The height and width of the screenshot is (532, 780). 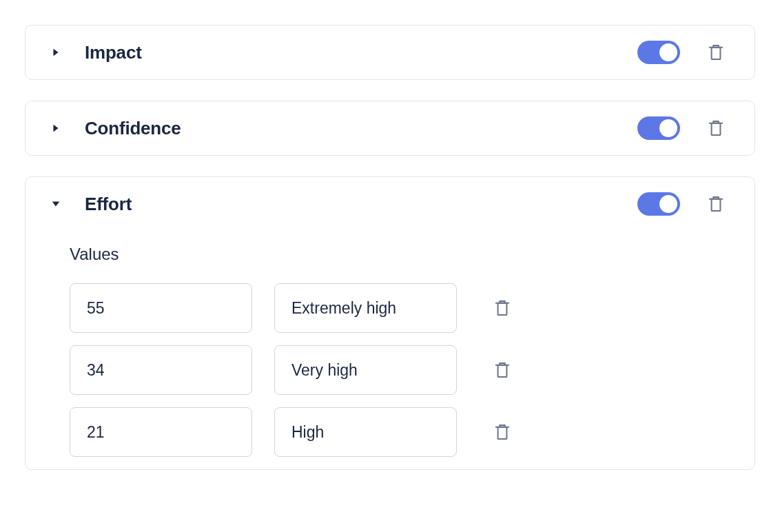 I want to click on panel-title: Effort, so click(x=350, y=204).